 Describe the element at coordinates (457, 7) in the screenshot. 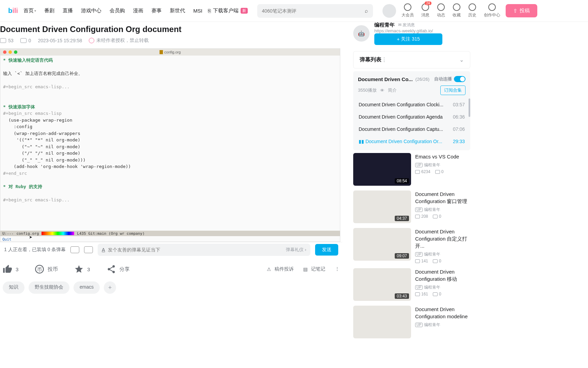

I see `star-icon` at that location.